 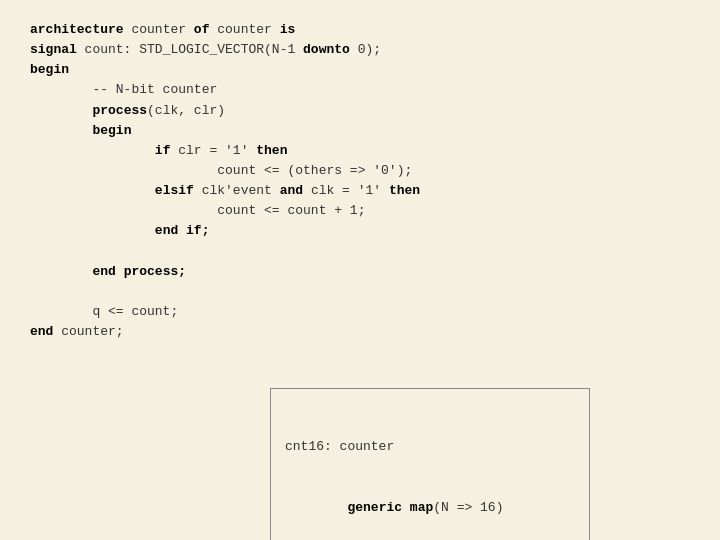 I want to click on kw-if: if, so click(x=163, y=150).